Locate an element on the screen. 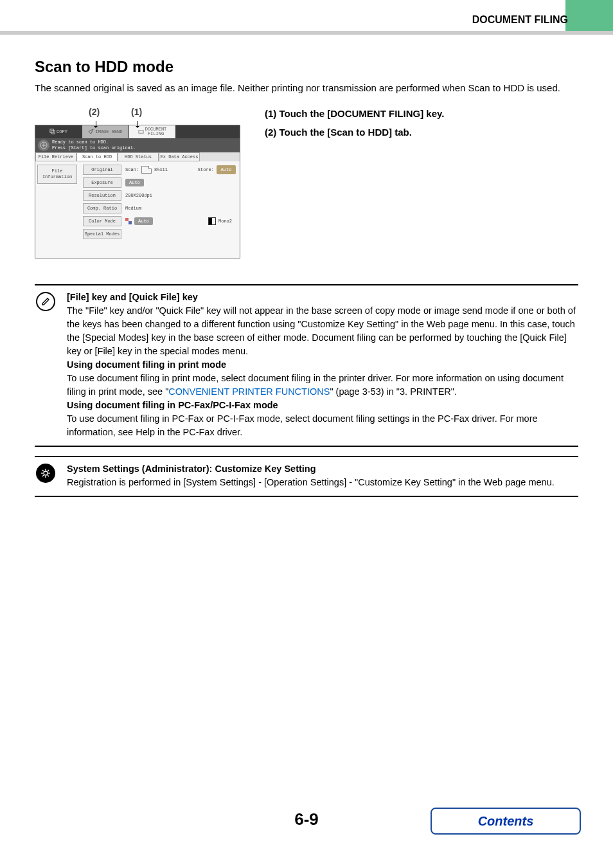  note2-para: Registration is performed in [System Set… is located at coordinates (311, 482).